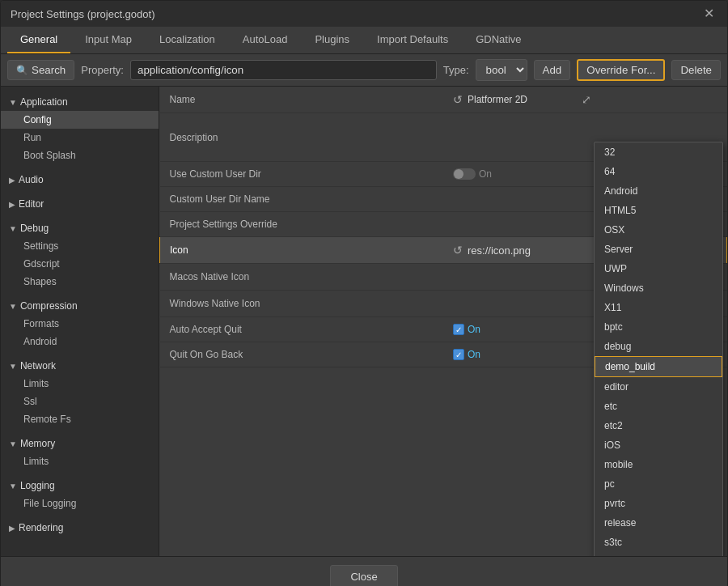 Image resolution: width=728 pixels, height=586 pixels. Describe the element at coordinates (413, 40) in the screenshot. I see `tab-import-defaults: Import Defaults` at that location.